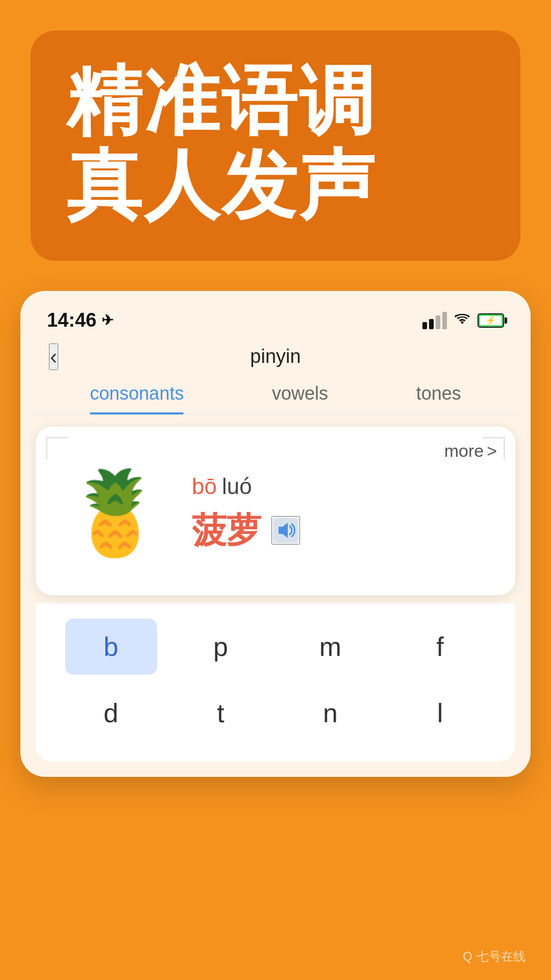  What do you see at coordinates (331, 713) in the screenshot?
I see `key-n: n` at bounding box center [331, 713].